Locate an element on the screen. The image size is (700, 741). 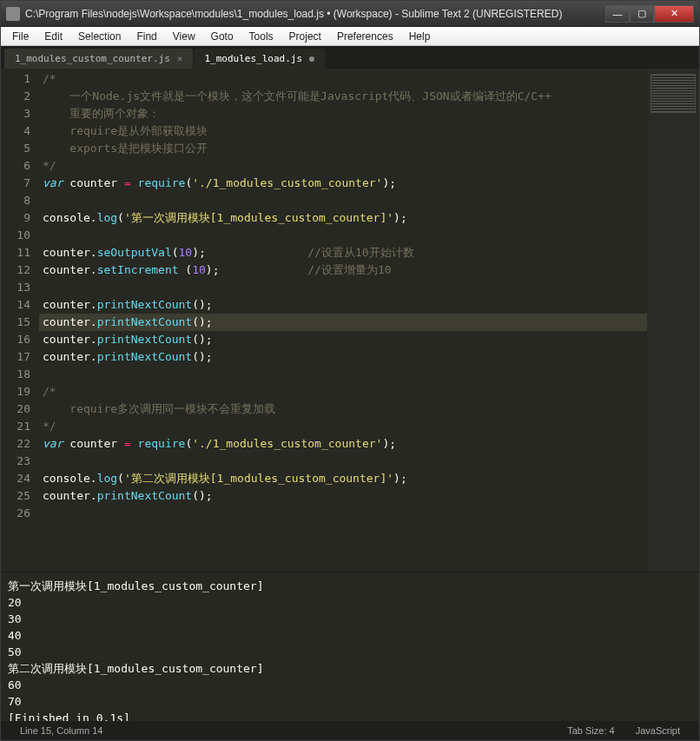
menu-find: Find is located at coordinates (146, 36).